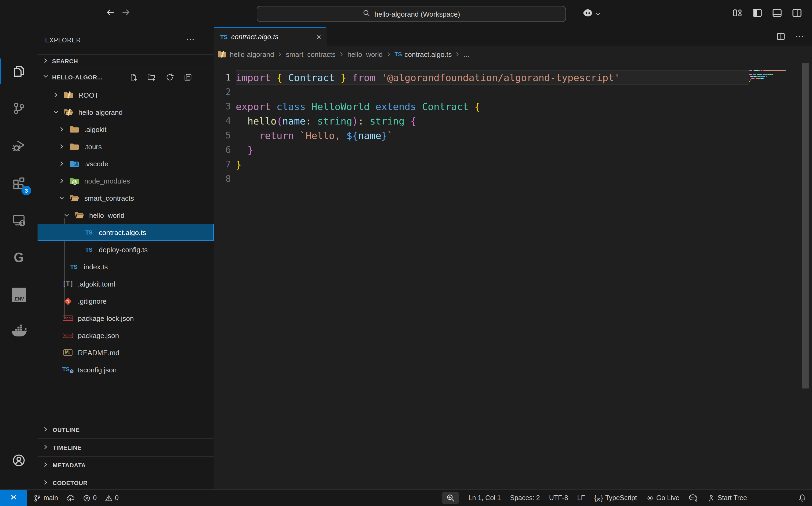 This screenshot has width=812, height=506. What do you see at coordinates (311, 54) in the screenshot?
I see `breadcrumb-label: smart_contracts` at bounding box center [311, 54].